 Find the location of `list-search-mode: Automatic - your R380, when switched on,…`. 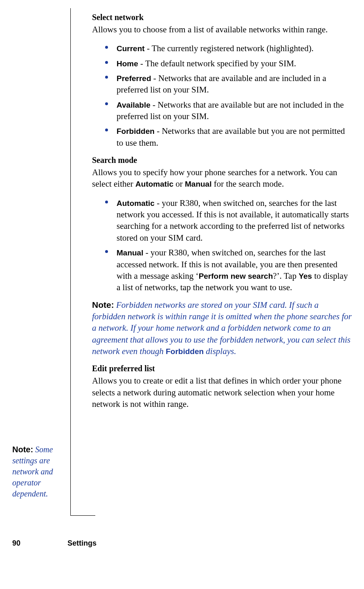

list-search-mode: Automatic - your R380, when switched on,… is located at coordinates (222, 246).